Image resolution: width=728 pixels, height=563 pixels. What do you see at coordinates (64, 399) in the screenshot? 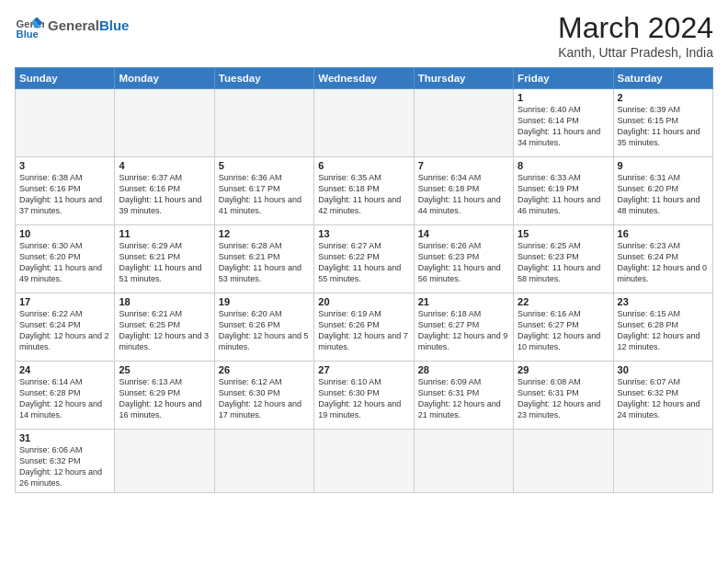
I see `day-info: Sunrise: 6:14 AM Sunset: 6:28 PM Dayligh…` at bounding box center [64, 399].